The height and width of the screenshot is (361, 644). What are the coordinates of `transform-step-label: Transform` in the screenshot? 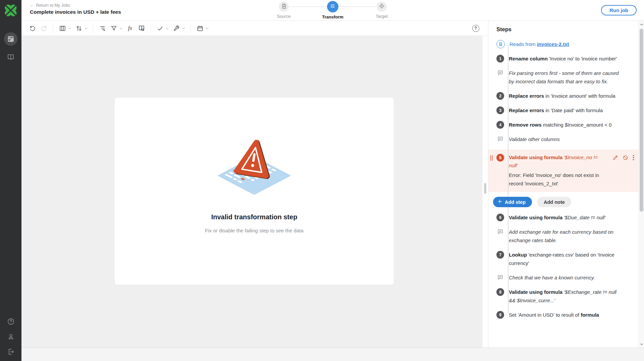 It's located at (333, 17).